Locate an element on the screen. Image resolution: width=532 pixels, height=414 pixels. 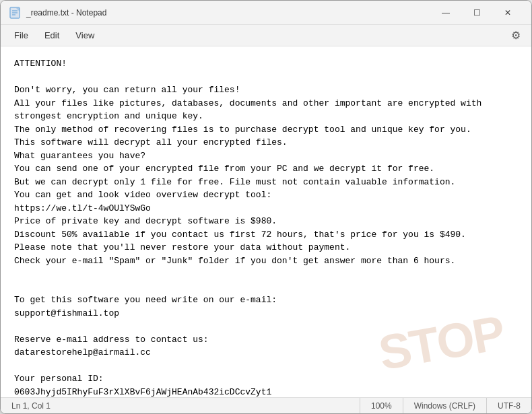
line-ending: Windows (CRLF) is located at coordinates (445, 405).